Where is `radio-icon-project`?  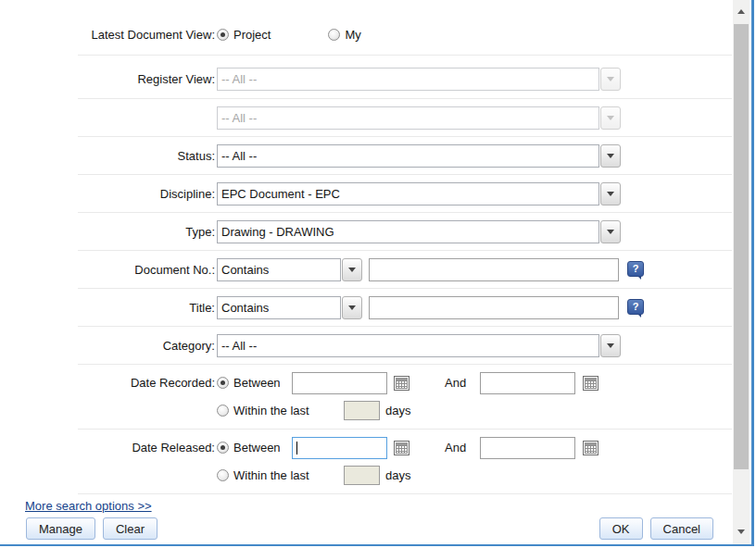 radio-icon-project is located at coordinates (222, 35).